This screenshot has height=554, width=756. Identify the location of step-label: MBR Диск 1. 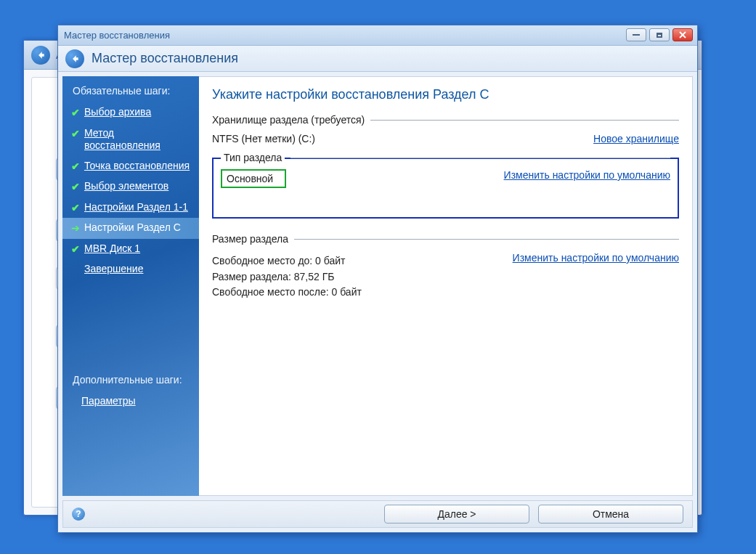
(112, 249).